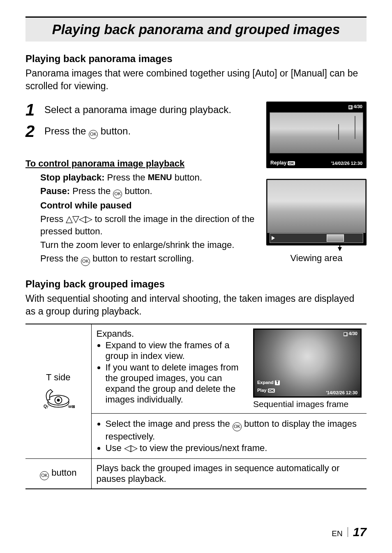 Image resolution: width=392 pixels, height=553 pixels. What do you see at coordinates (316, 212) in the screenshot?
I see `viewing-area-screen` at bounding box center [316, 212].